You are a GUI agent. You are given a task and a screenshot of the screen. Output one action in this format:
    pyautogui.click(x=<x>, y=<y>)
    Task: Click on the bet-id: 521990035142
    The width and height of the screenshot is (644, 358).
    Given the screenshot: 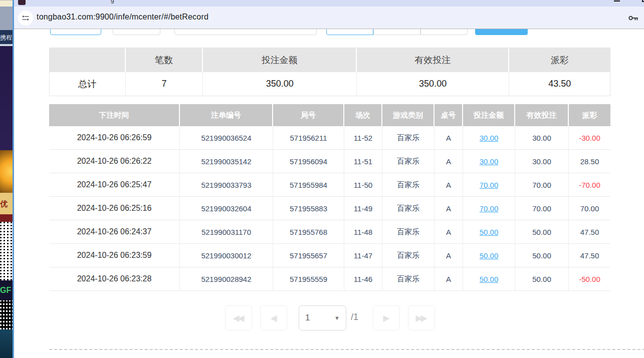 What is the action you would take?
    pyautogui.click(x=227, y=161)
    